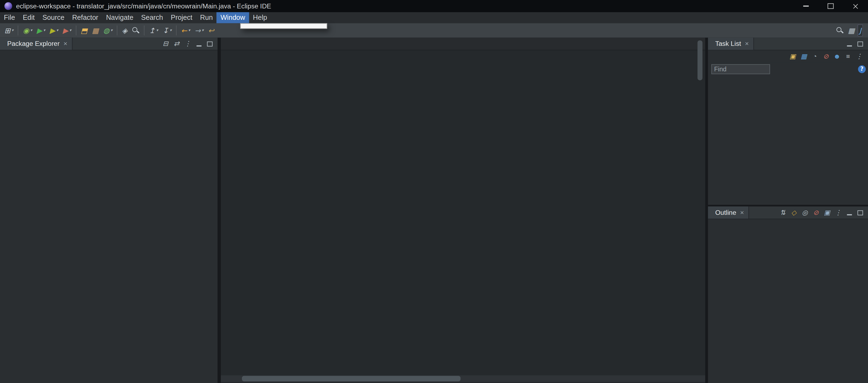 This screenshot has height=383, width=868. What do you see at coordinates (85, 18) in the screenshot?
I see `menu-refactor: Refactor` at bounding box center [85, 18].